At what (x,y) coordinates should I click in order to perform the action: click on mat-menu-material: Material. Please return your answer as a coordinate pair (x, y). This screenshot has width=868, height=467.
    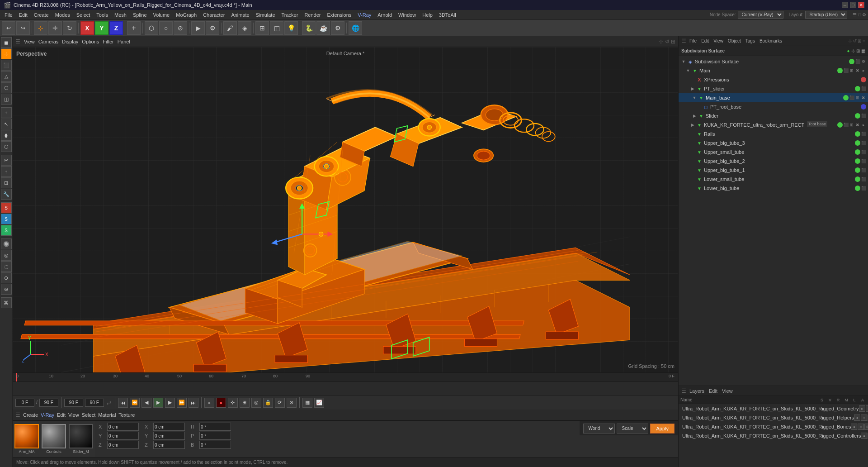
    Looking at the image, I should click on (107, 415).